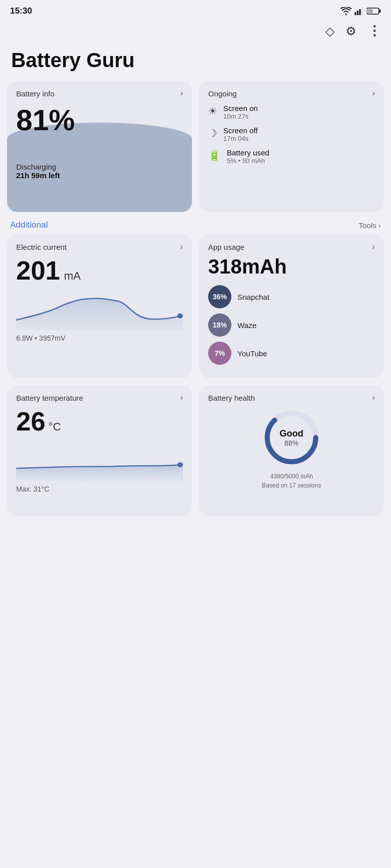 The height and width of the screenshot is (868, 391). Describe the element at coordinates (50, 398) in the screenshot. I see `temp-title: Battery temperature` at that location.